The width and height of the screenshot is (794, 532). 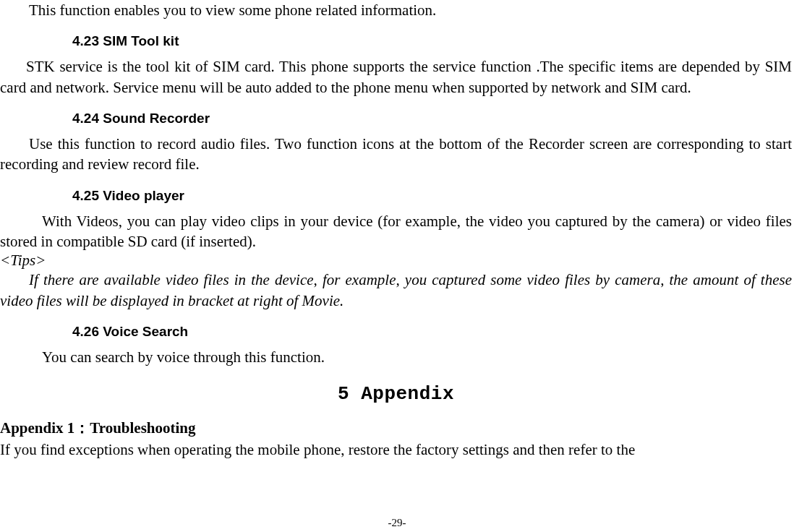 What do you see at coordinates (396, 77) in the screenshot?
I see `body-sim-tool-kit: STK service is the tool kit of SIM card.…` at bounding box center [396, 77].